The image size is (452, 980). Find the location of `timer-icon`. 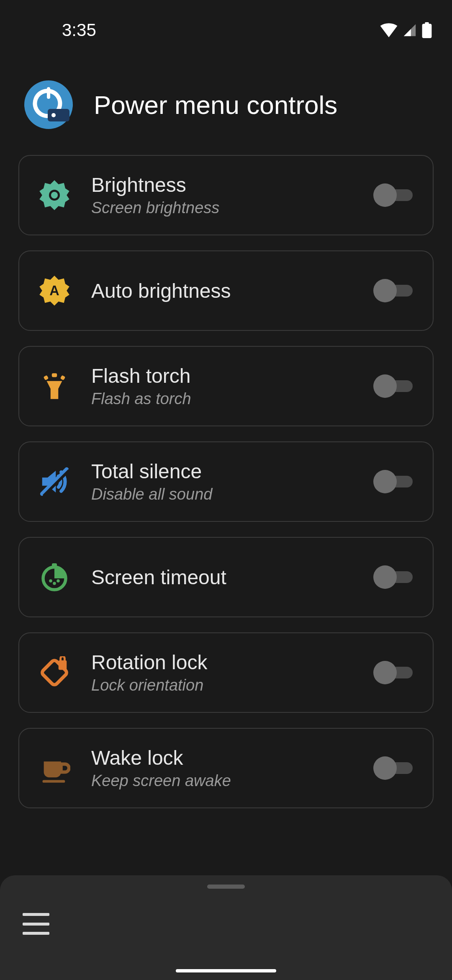

timer-icon is located at coordinates (54, 577).